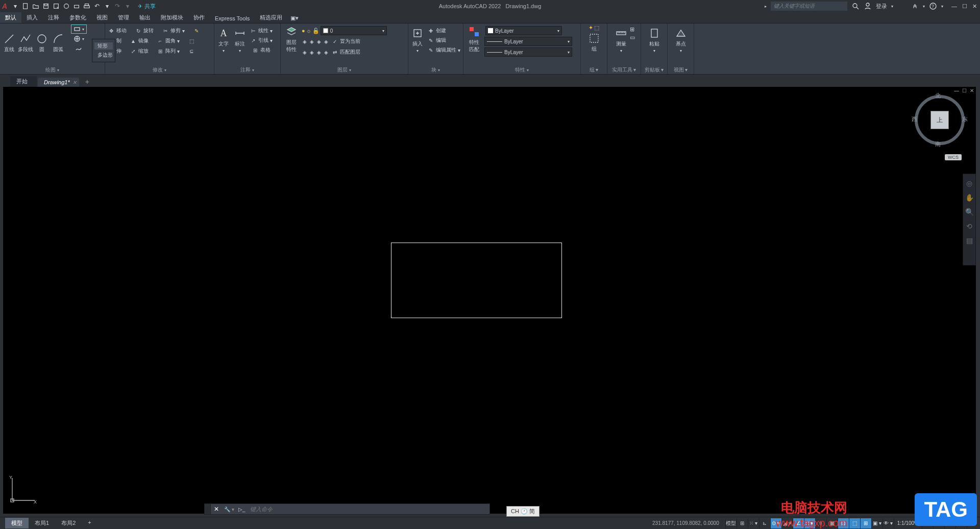 The height and width of the screenshot is (529, 980). I want to click on user-icon, so click(868, 6).